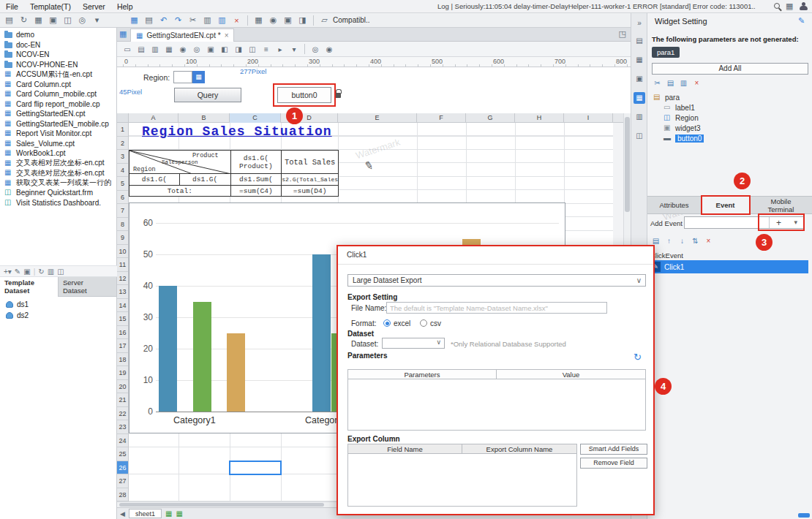 Image resolution: width=812 pixels, height=519 pixels. Describe the element at coordinates (58, 45) in the screenshot. I see `file-tree-item: doc-EN` at that location.